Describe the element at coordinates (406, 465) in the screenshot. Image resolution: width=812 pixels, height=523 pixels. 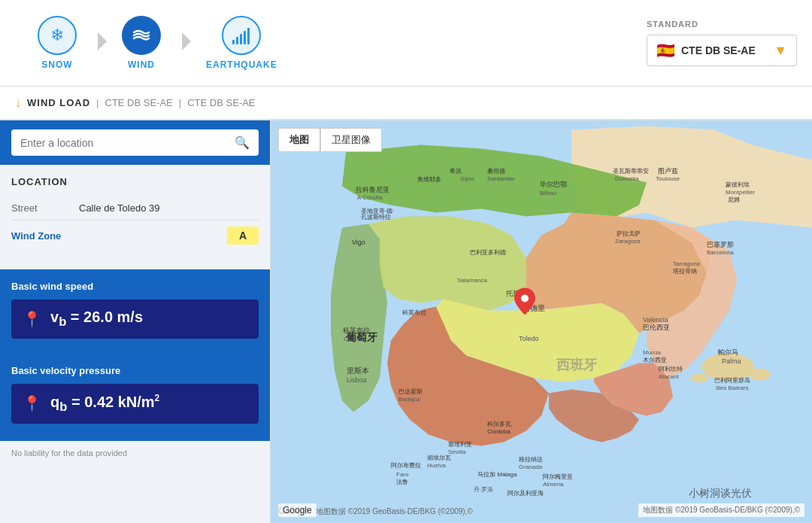
I see `svg-text: 阿尔布费拉` at that location.